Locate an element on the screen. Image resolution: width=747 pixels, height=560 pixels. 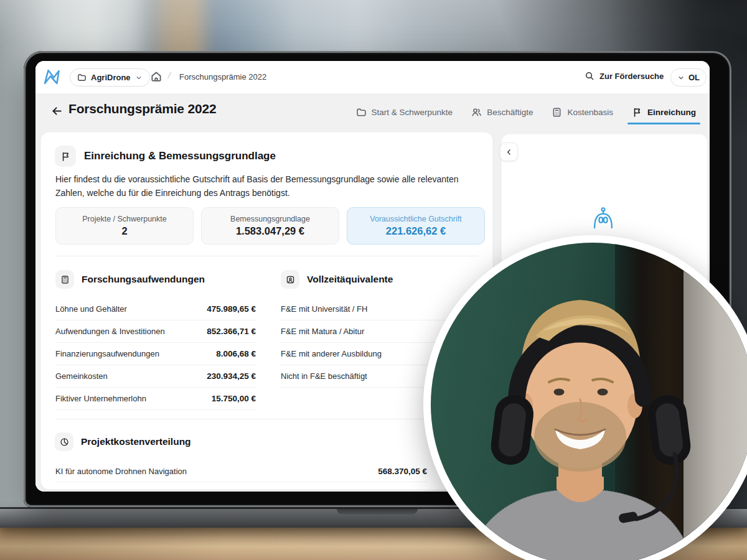
tab: Beschäftigte is located at coordinates (502, 112).